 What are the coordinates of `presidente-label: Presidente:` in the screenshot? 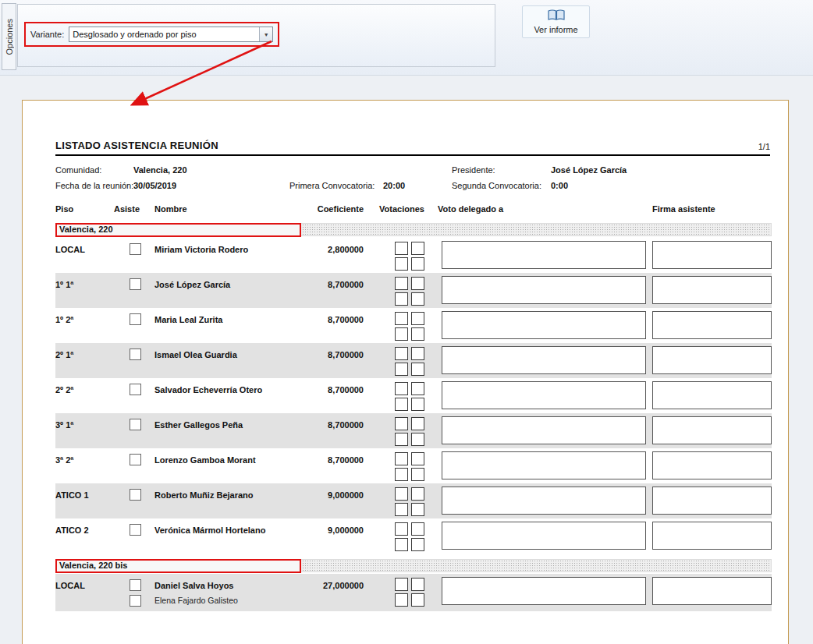 It's located at (474, 170).